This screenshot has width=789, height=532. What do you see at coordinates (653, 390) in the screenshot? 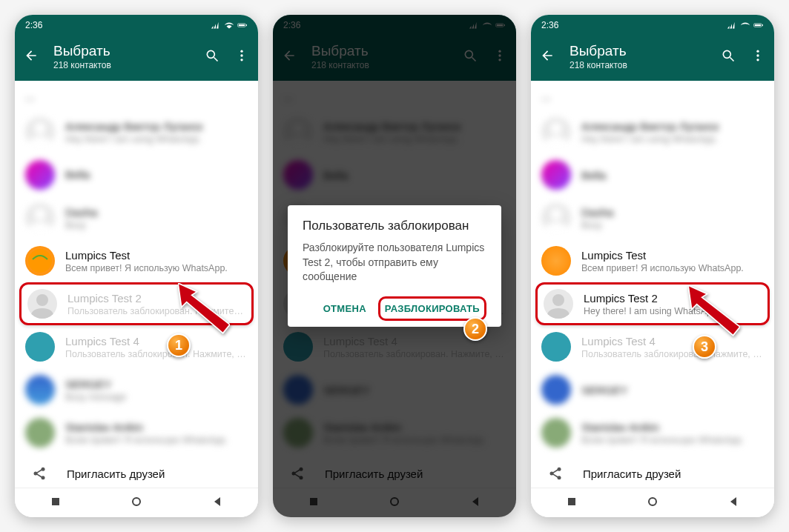
I see `list-item: SERGEY` at bounding box center [653, 390].